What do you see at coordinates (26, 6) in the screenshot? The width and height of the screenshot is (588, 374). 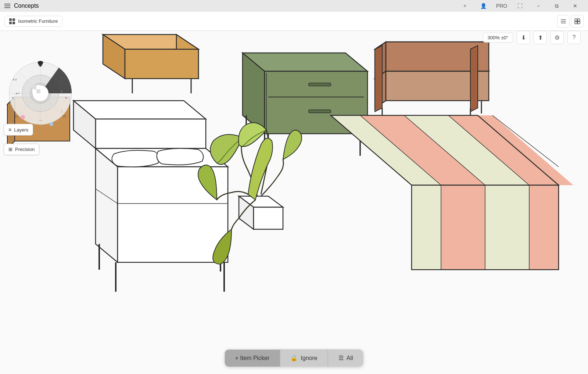 I see `app-title: Concepts` at bounding box center [26, 6].